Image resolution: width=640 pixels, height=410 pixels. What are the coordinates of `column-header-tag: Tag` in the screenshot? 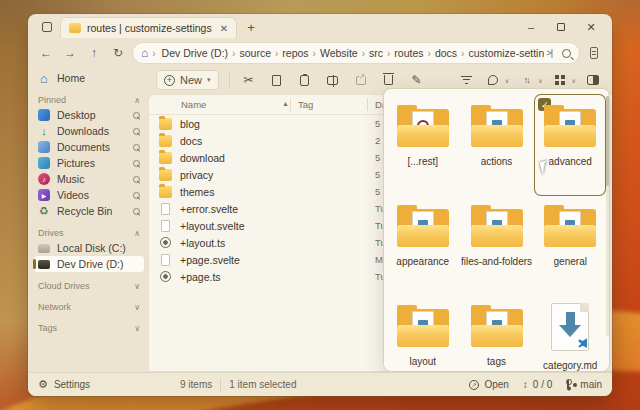 It's located at (306, 104).